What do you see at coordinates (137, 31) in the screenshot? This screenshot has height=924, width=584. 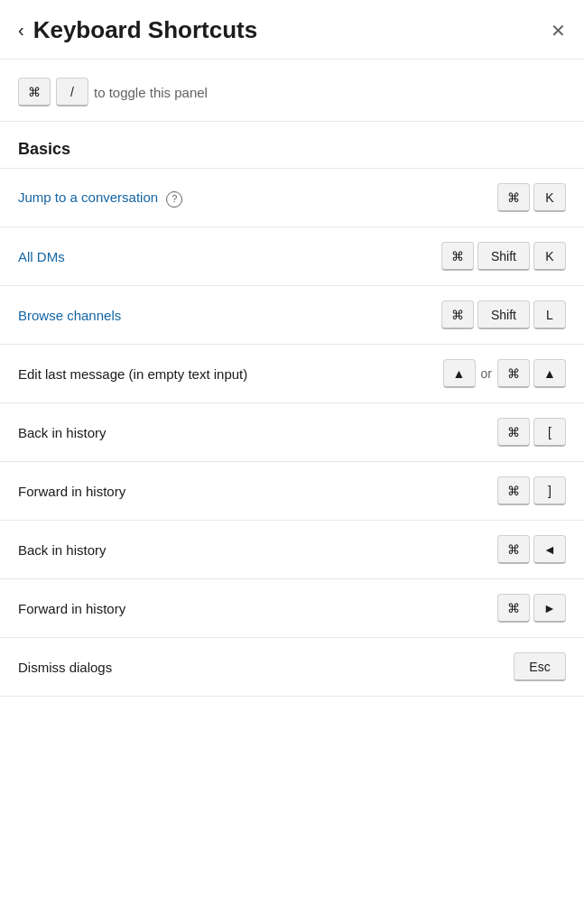 I see `header-left: ‹ Keyboard Shortcuts` at bounding box center [137, 31].